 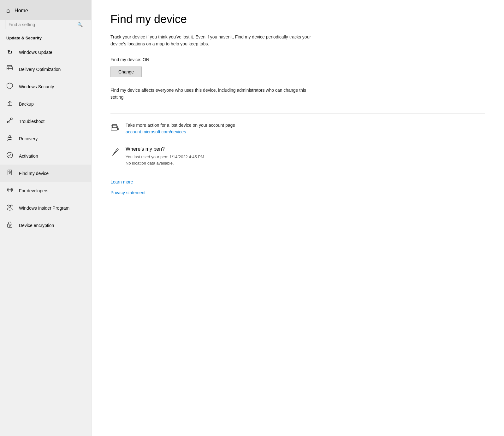 What do you see at coordinates (208, 94) in the screenshot?
I see `note-text: Find my device affects everyone who uses…` at bounding box center [208, 94].